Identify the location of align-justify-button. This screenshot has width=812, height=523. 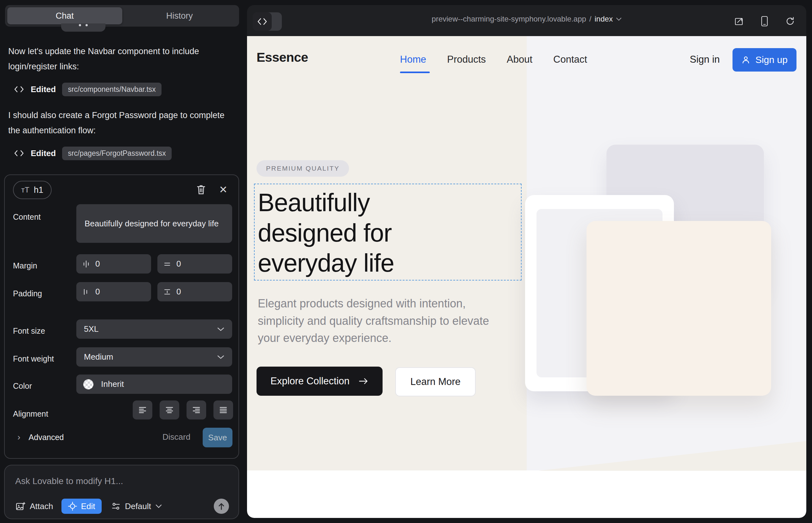
(223, 410).